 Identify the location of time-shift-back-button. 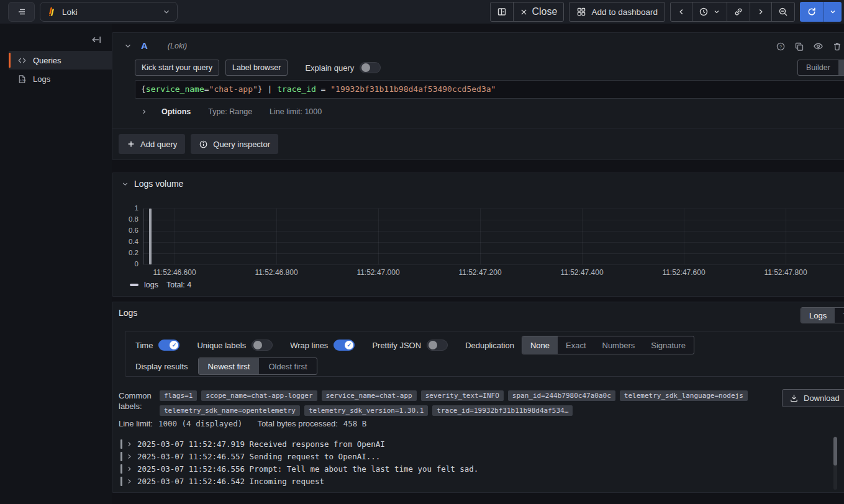
(681, 12).